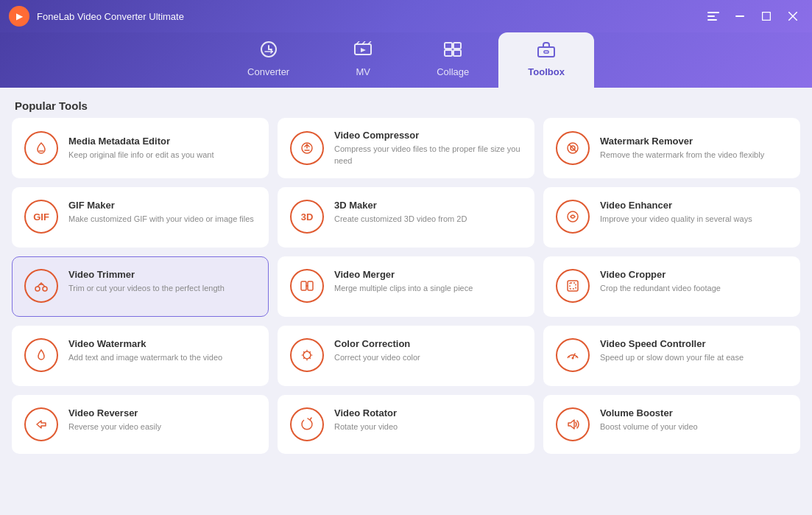 This screenshot has height=515, width=812. Describe the element at coordinates (41, 286) in the screenshot. I see `video-trimmer-icon` at that location.